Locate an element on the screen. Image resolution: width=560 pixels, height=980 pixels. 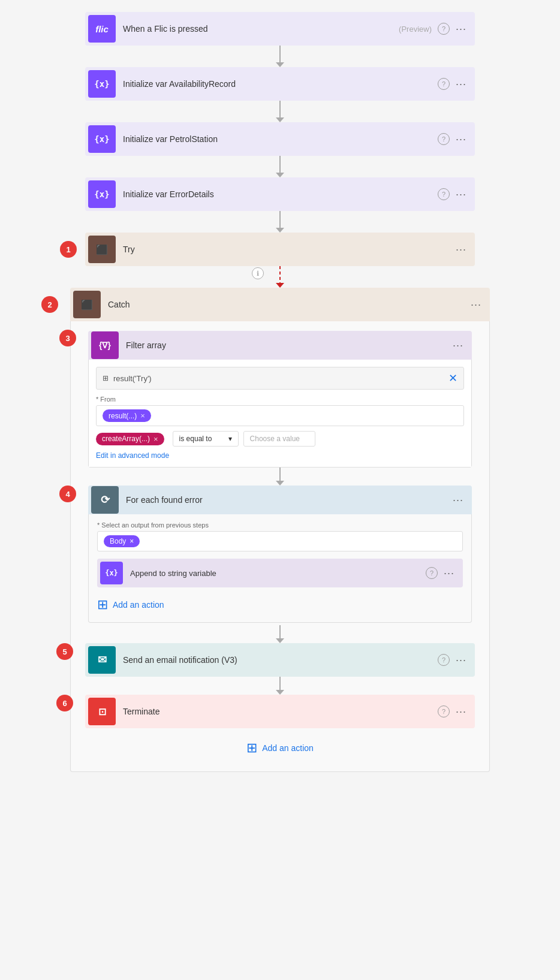
var3-more-icon: ··· is located at coordinates (461, 194).